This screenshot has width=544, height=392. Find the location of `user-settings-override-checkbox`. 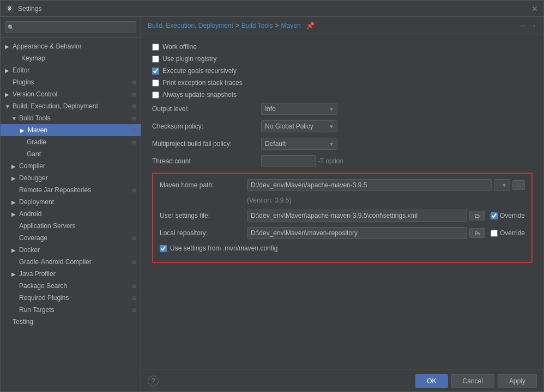

user-settings-override-checkbox is located at coordinates (494, 216).